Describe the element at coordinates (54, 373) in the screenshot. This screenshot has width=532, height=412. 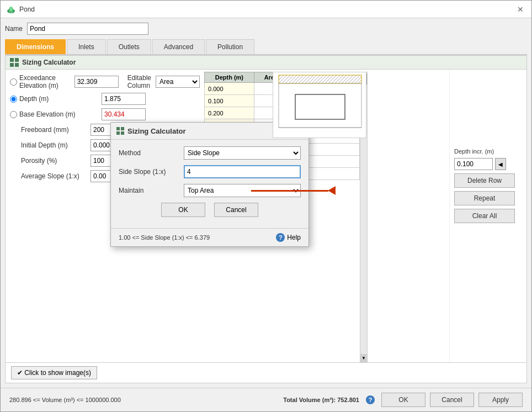
I see `show-image-button: ✔ Click to show image(s)` at that location.